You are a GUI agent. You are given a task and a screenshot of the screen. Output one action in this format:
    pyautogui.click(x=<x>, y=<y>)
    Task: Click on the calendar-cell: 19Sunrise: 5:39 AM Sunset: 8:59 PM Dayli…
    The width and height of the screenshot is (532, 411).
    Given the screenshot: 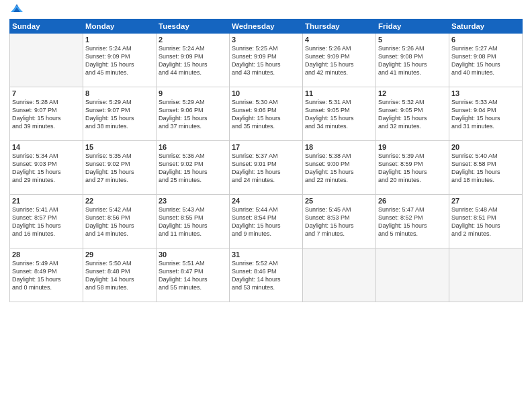 What is the action you would take?
    pyautogui.click(x=412, y=168)
    